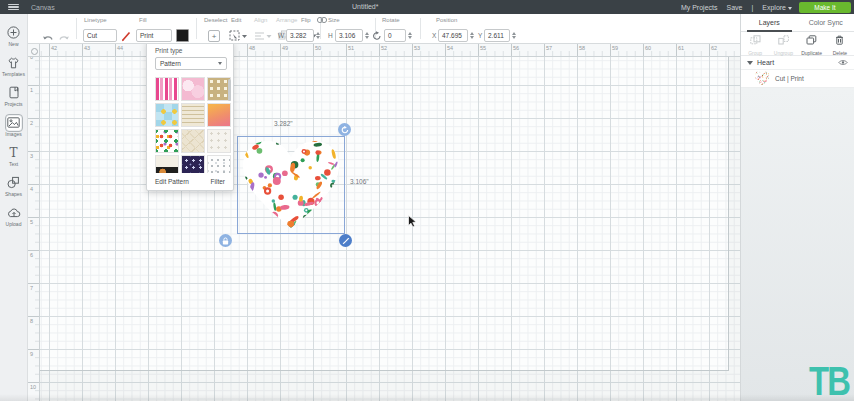 This screenshot has height=401, width=854. Describe the element at coordinates (291, 185) in the screenshot. I see `selection-bounding-box` at that location.